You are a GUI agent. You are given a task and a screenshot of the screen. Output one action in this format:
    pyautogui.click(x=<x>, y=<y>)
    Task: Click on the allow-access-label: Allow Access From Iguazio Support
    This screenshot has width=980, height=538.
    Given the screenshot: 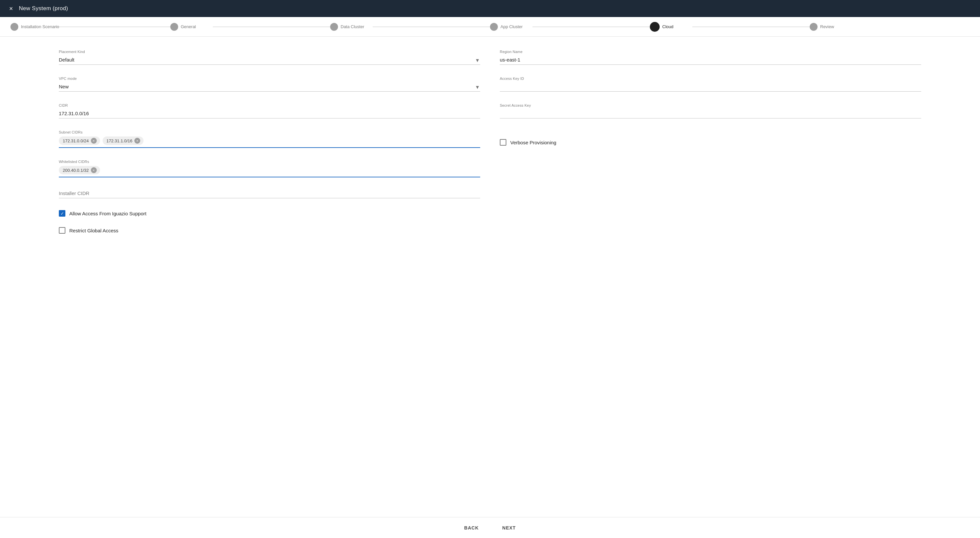 What is the action you would take?
    pyautogui.click(x=108, y=214)
    